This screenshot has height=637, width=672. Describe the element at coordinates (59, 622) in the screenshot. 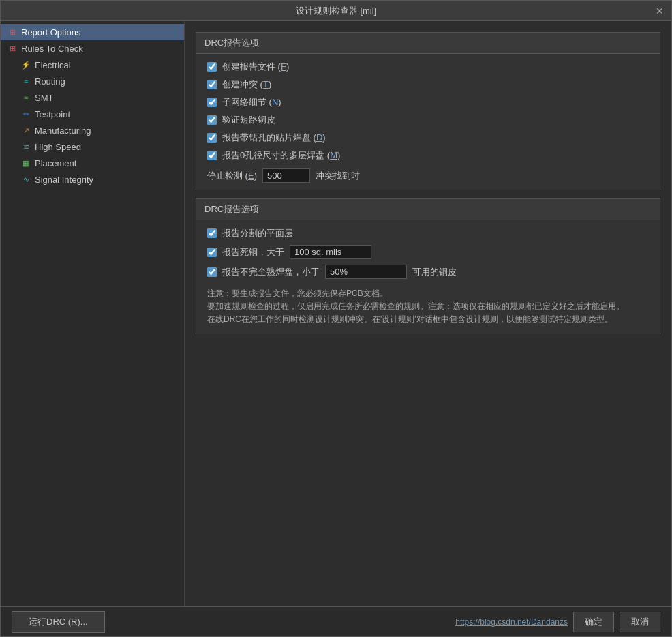

I see `run-drc-button: 运行DRC (R)...` at that location.